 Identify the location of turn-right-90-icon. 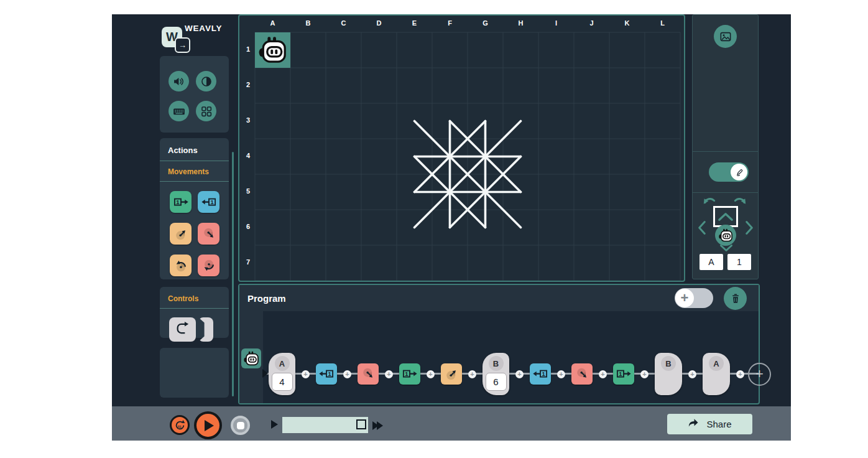
(209, 266).